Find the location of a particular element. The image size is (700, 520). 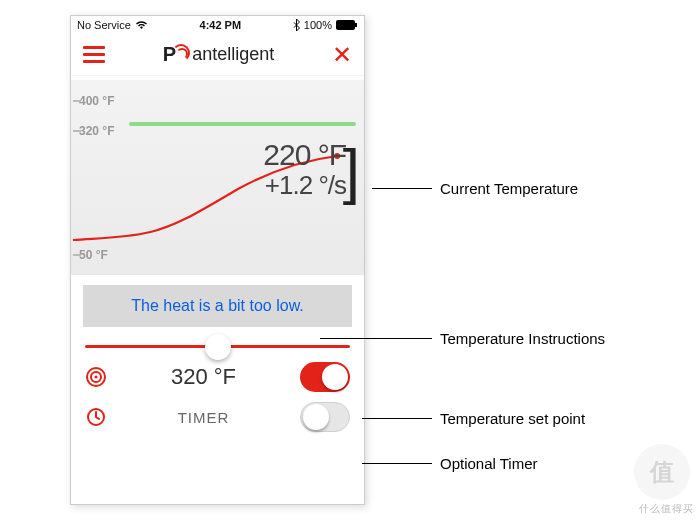

bluetooth-icon is located at coordinates (296, 25).